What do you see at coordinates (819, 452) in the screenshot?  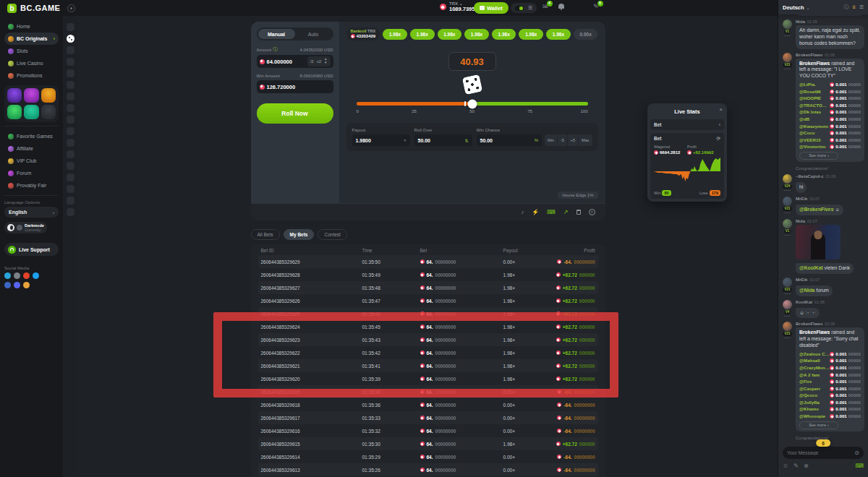 I see `chat-message-input` at bounding box center [819, 452].